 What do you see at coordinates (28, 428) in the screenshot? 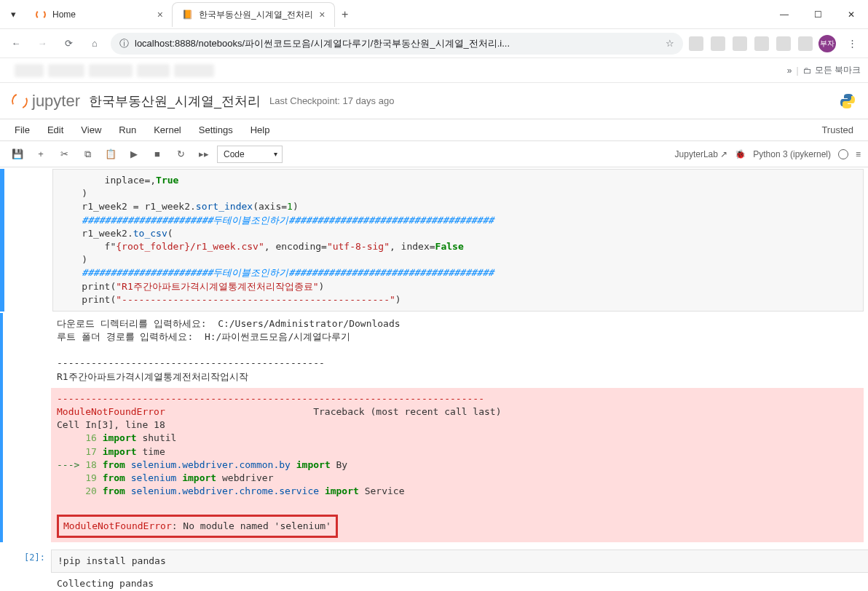
I see `output-prompt` at bounding box center [28, 428].